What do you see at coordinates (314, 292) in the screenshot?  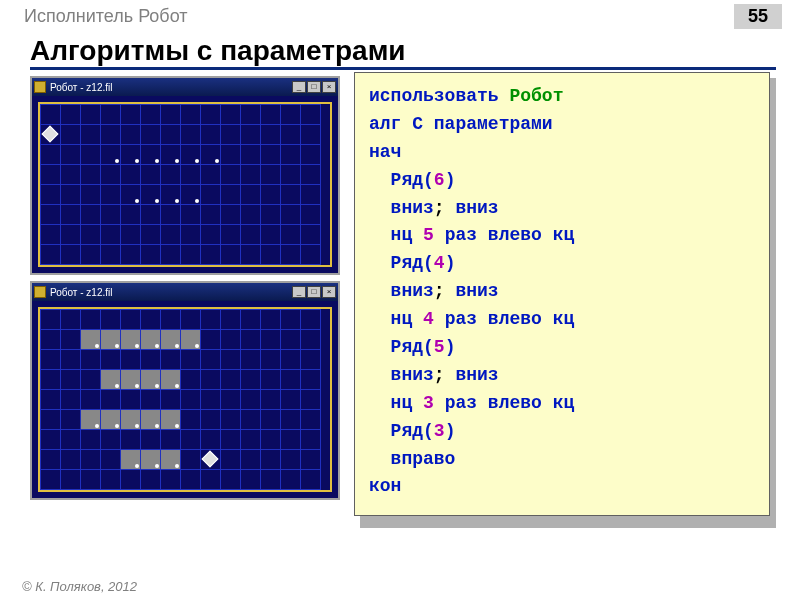 I see `window2-maximize-button: □` at bounding box center [314, 292].